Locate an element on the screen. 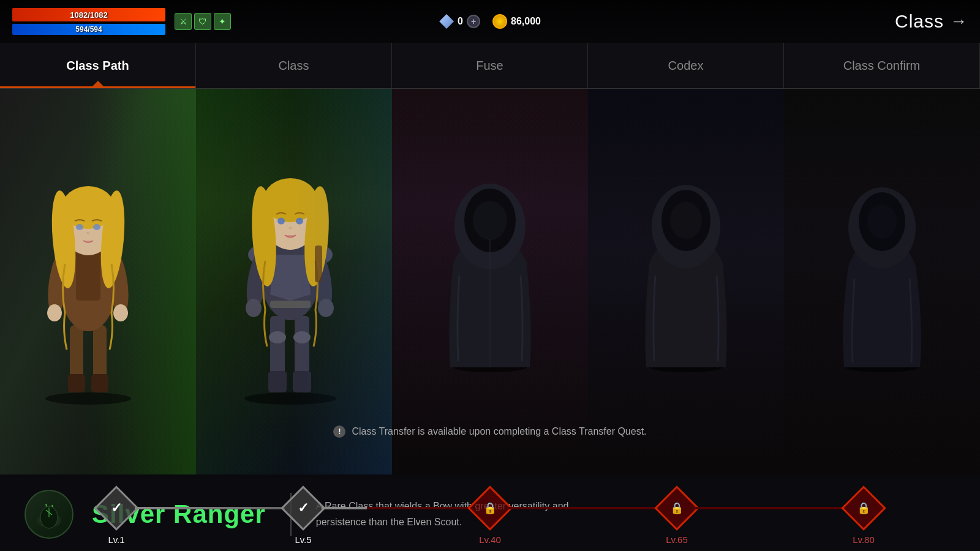 This screenshot has height=551, width=980. diamond-lv80: 🔒 is located at coordinates (864, 508).